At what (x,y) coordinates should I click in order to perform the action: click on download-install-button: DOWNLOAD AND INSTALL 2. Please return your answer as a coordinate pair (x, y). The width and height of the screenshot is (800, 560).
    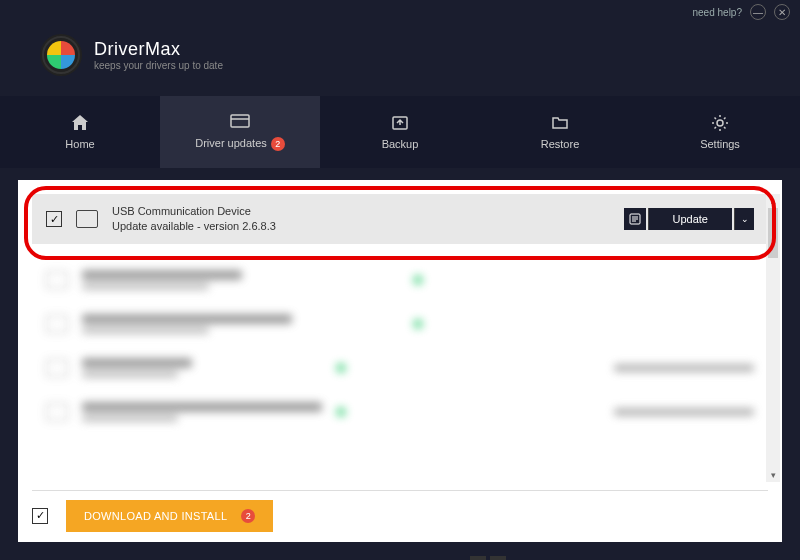
    Looking at the image, I should click on (170, 516).